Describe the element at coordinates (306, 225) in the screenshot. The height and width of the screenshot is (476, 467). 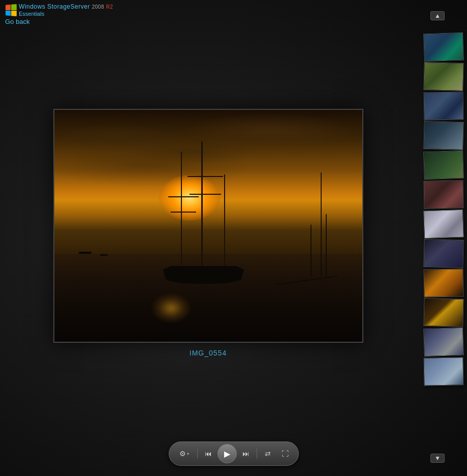
I see `pier` at that location.